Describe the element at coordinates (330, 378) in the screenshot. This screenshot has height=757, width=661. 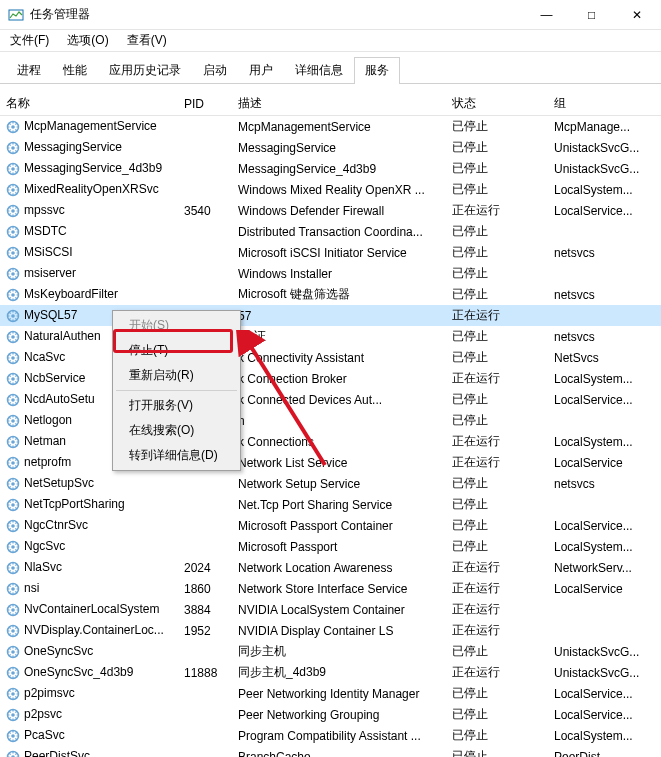
I see `service-row: NcbServicek Connection Broker正在运行LocalSy…` at that location.